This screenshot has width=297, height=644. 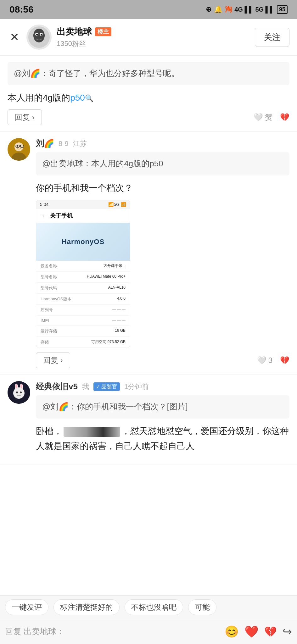 What do you see at coordinates (272, 37) in the screenshot?
I see `follow-button: 关注` at bounding box center [272, 37].